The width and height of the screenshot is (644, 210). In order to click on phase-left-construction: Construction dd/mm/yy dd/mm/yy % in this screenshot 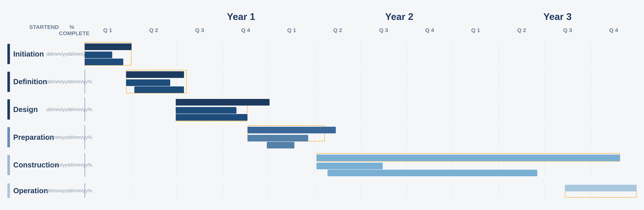, I will do `click(46, 165)`.